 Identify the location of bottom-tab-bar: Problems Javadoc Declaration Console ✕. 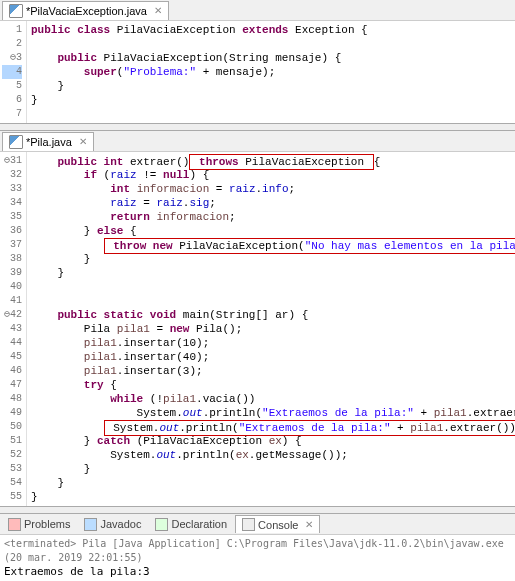
(258, 524).